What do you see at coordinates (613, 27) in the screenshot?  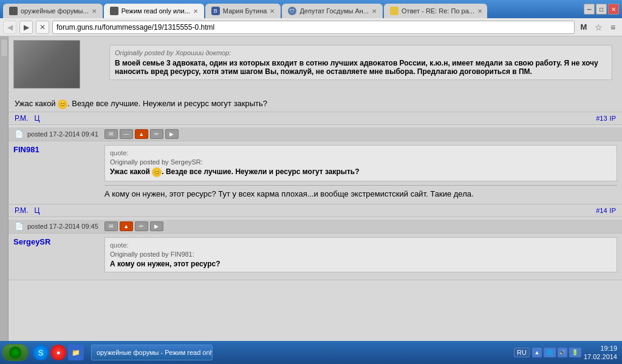 I see `menu-icon: ≡` at bounding box center [613, 27].